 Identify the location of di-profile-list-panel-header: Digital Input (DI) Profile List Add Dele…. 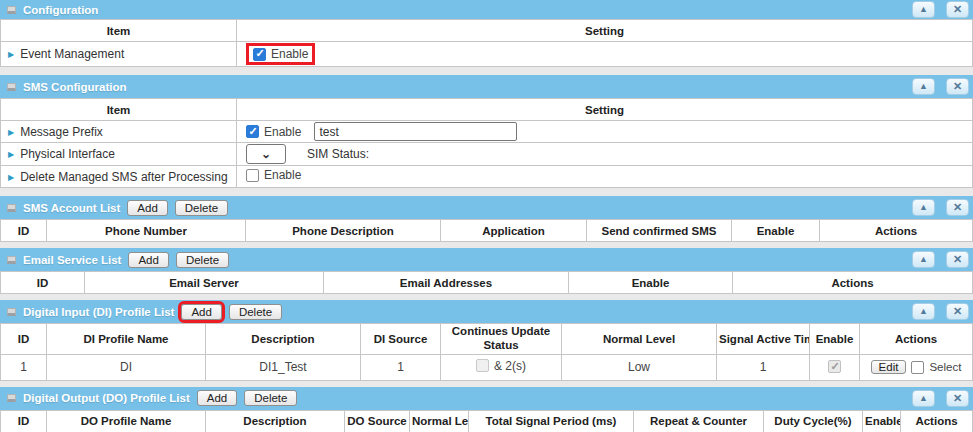
(486, 312).